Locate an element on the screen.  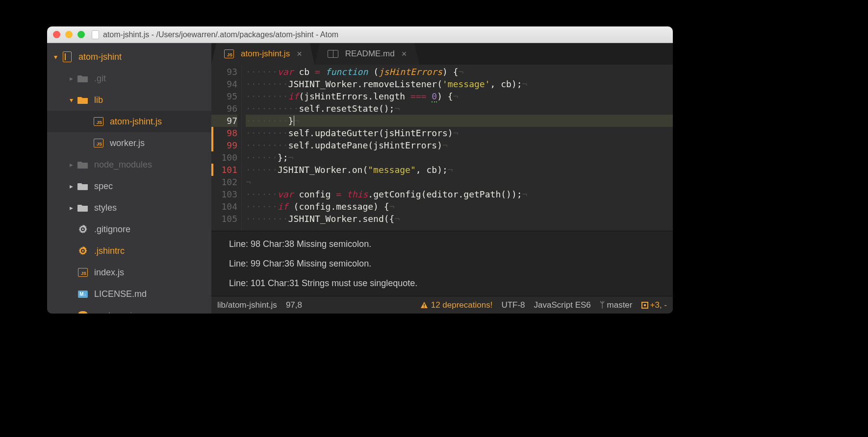
code-line: ······if (config.message) {¬ is located at coordinates (459, 207).